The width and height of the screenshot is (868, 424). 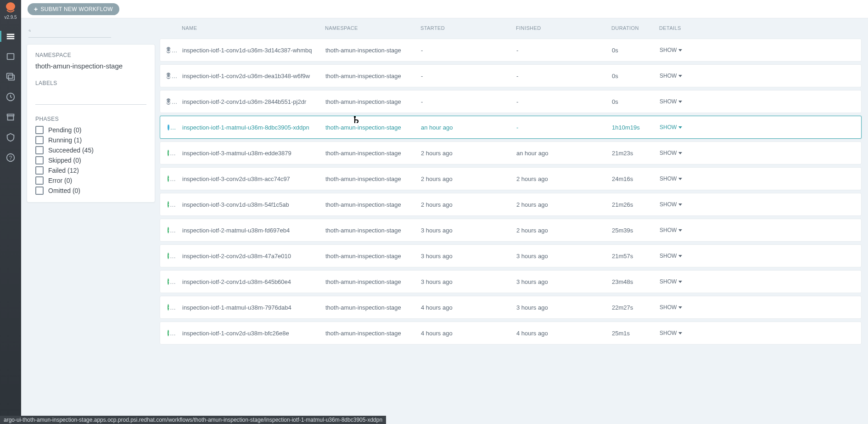 What do you see at coordinates (622, 179) in the screenshot?
I see `workflow-duration: 24m16s` at bounding box center [622, 179].